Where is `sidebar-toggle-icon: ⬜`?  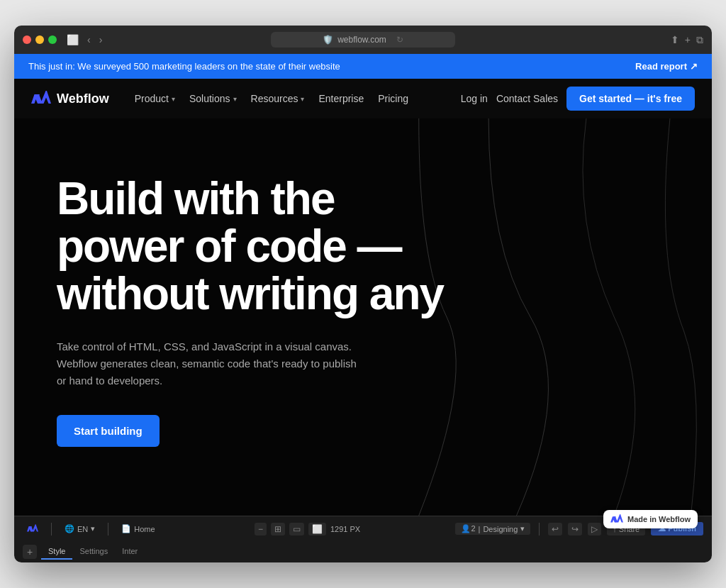
sidebar-toggle-icon: ⬜ is located at coordinates (72, 40).